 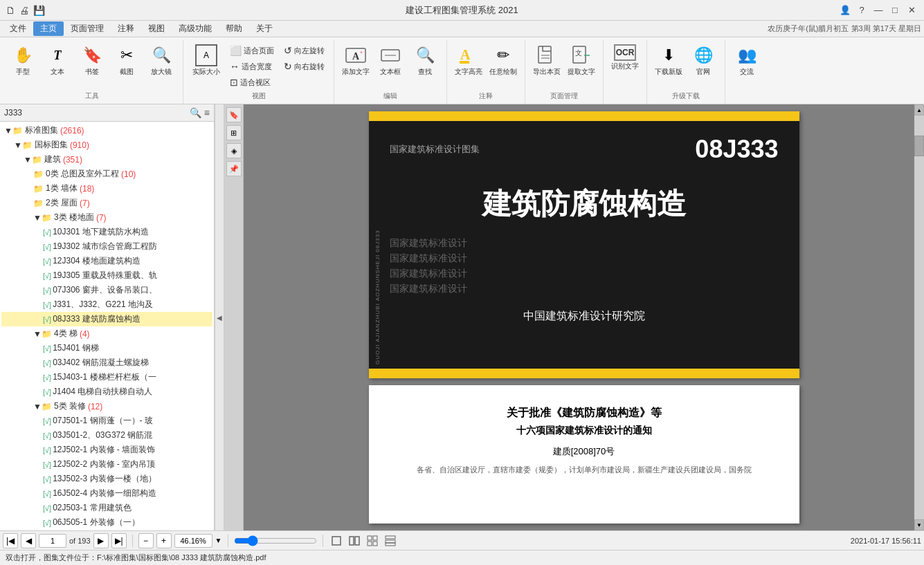 I want to click on menu-item-file: 文件, so click(x=18, y=29).